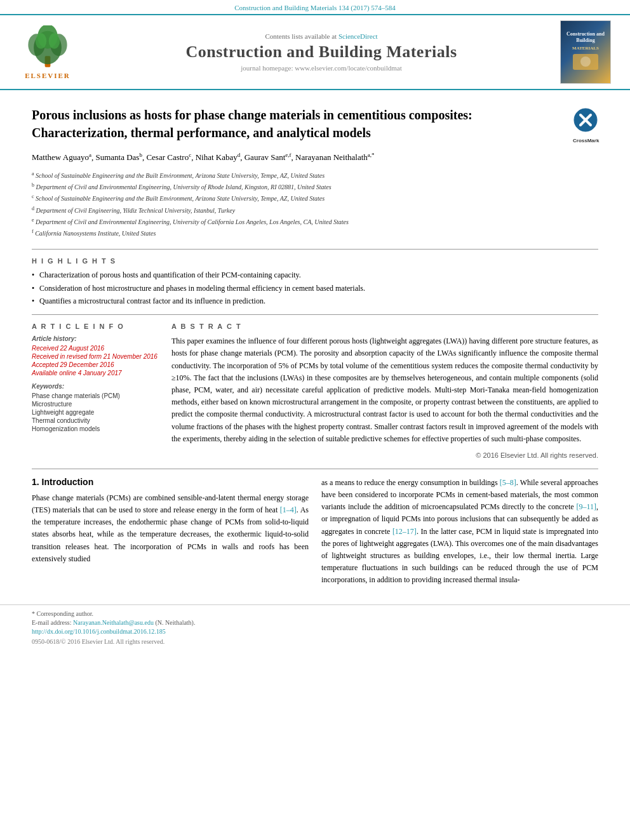  Describe the element at coordinates (315, 625) in the screenshot. I see `footer-section: * Corresponding author. E-mail address: …` at that location.